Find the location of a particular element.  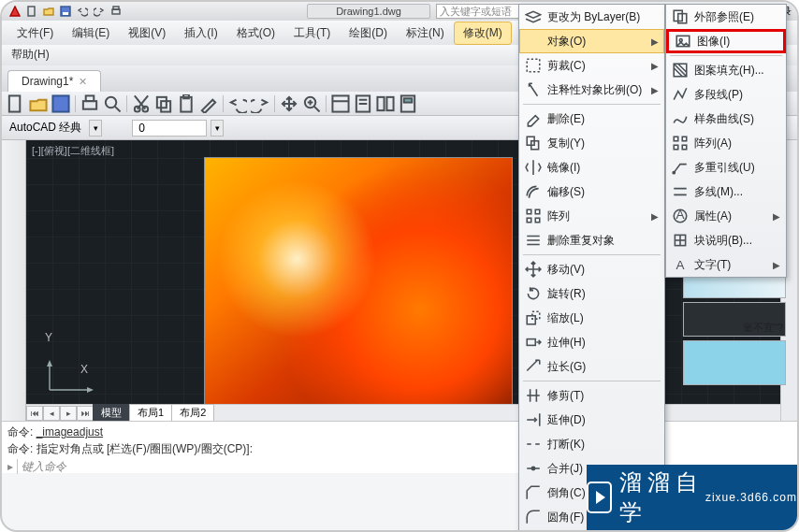

app-icon is located at coordinates (15, 11).